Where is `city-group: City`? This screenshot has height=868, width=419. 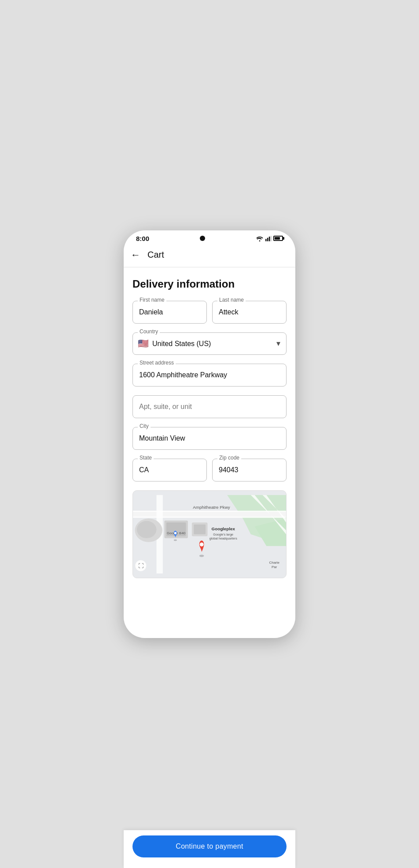
city-group: City is located at coordinates (210, 438).